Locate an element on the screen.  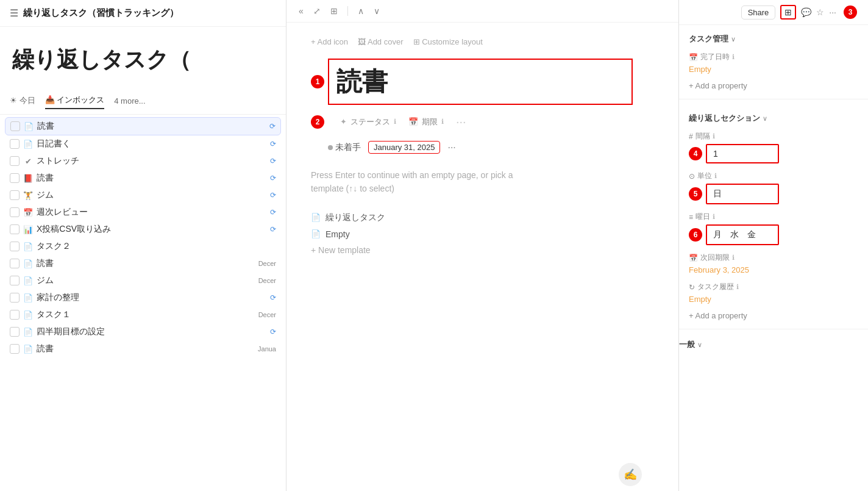
more-icon: ··· is located at coordinates (833, 12).